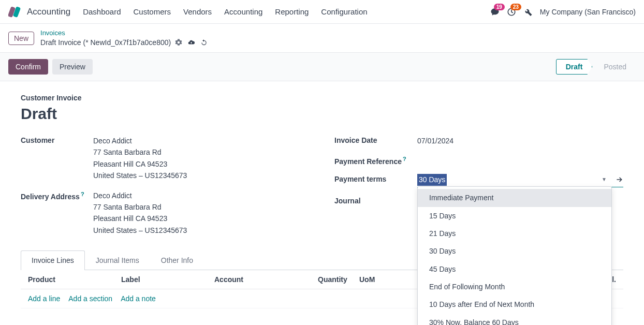 Image resolution: width=644 pixels, height=325 pixels. What do you see at coordinates (72, 67) in the screenshot?
I see `preview-button: Preview` at bounding box center [72, 67].